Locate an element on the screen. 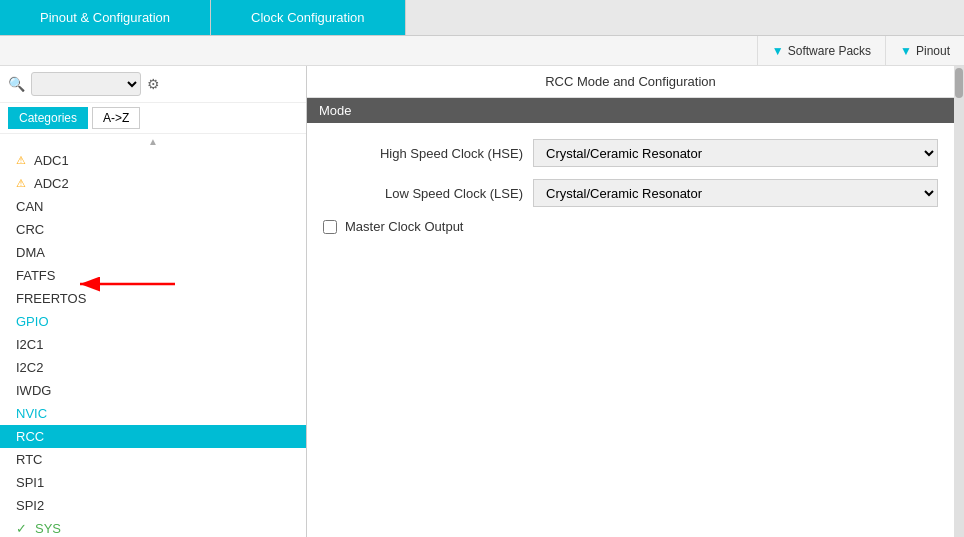 The height and width of the screenshot is (537, 964). sidebar-item-label: ADC2 is located at coordinates (52, 184).